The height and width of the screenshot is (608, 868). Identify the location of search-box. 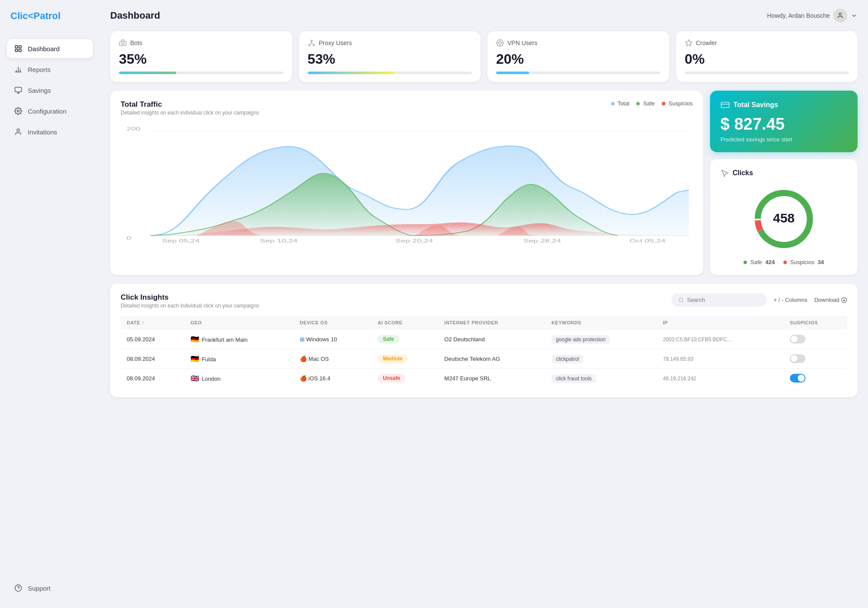
(719, 300).